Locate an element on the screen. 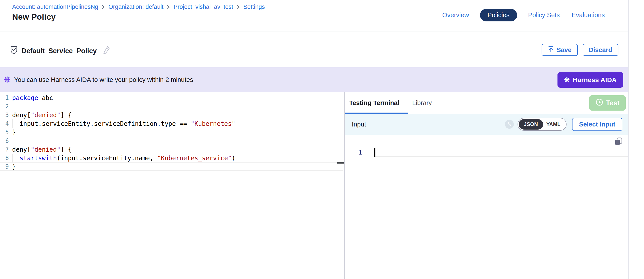  line-number: 8 is located at coordinates (4, 158).